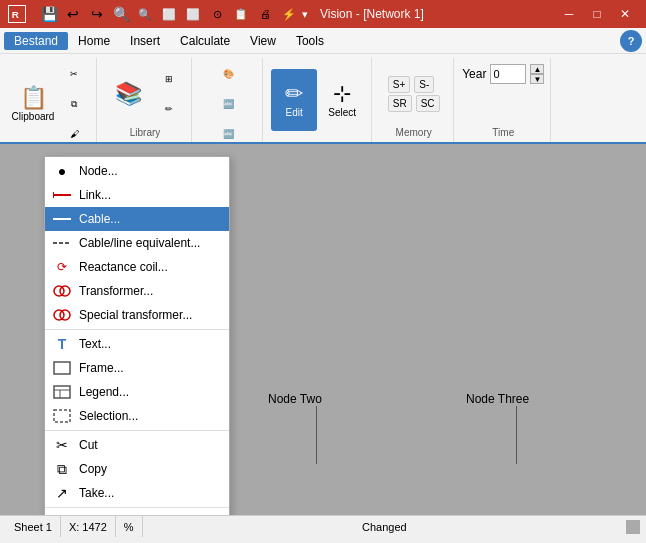  What do you see at coordinates (62, 445) in the screenshot?
I see `cut-icon: ✂` at bounding box center [62, 445].